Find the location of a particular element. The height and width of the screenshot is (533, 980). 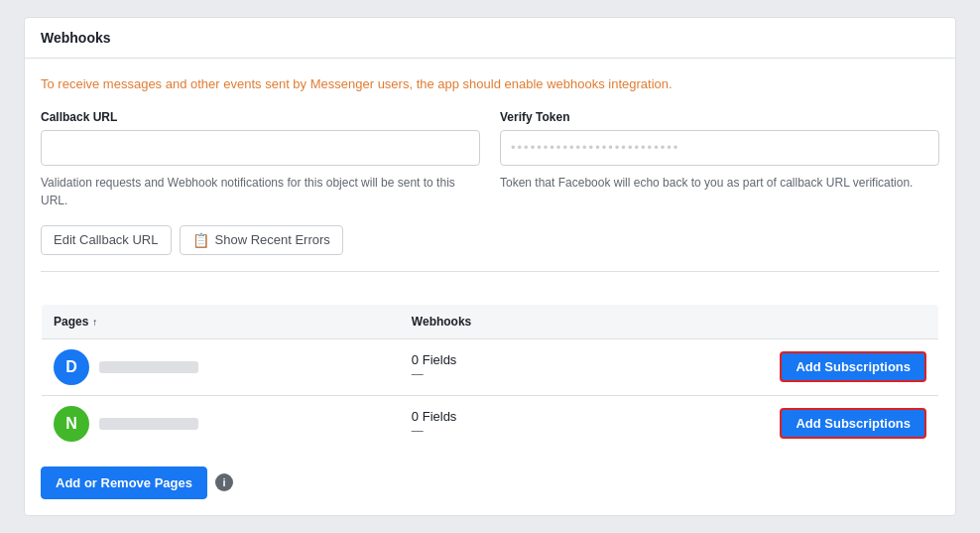

table-row: D 0 Fields — Add Subscriptions is located at coordinates (490, 367).